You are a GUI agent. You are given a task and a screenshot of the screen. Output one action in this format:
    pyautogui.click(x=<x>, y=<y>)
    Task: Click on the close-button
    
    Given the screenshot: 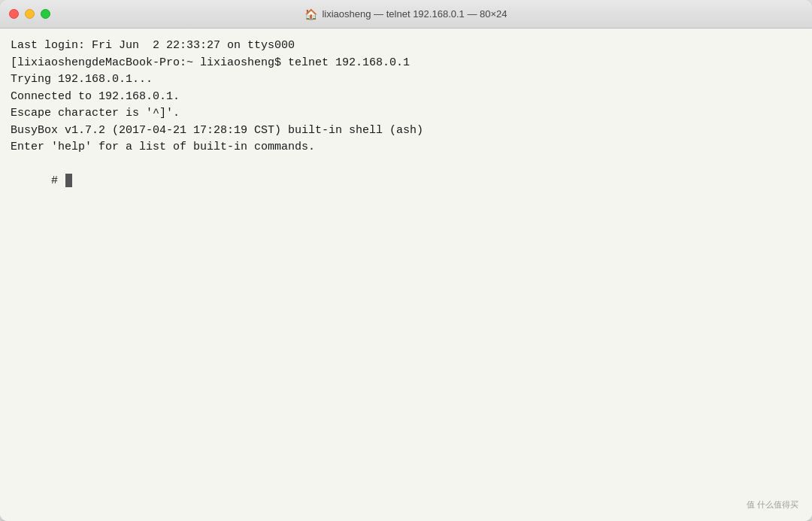 What is the action you would take?
    pyautogui.click(x=14, y=14)
    